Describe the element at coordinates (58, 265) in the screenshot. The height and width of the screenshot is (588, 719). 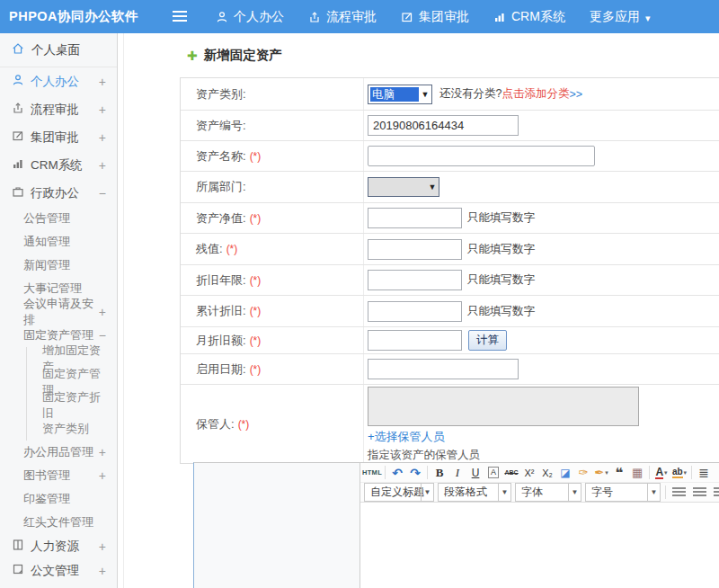
I see `sidebar-item-news-mgmt: 新闻管理` at that location.